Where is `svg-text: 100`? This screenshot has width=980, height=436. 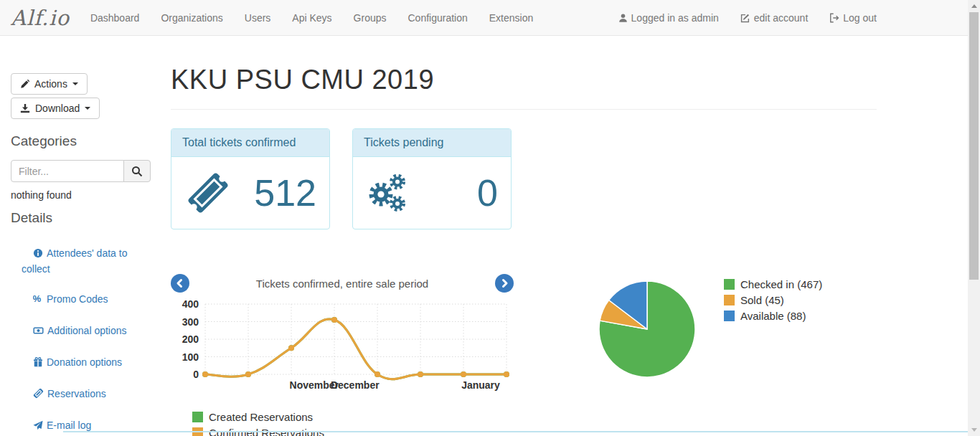 svg-text: 100 is located at coordinates (191, 357).